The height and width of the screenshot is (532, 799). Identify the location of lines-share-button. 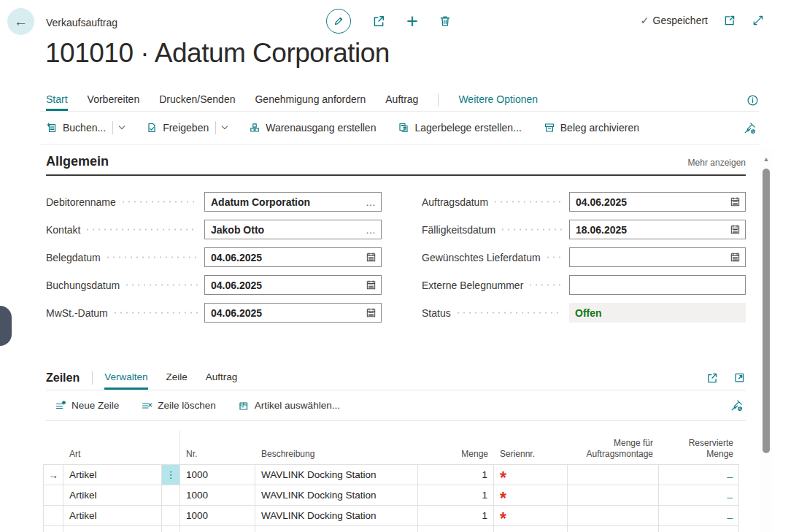
(712, 378).